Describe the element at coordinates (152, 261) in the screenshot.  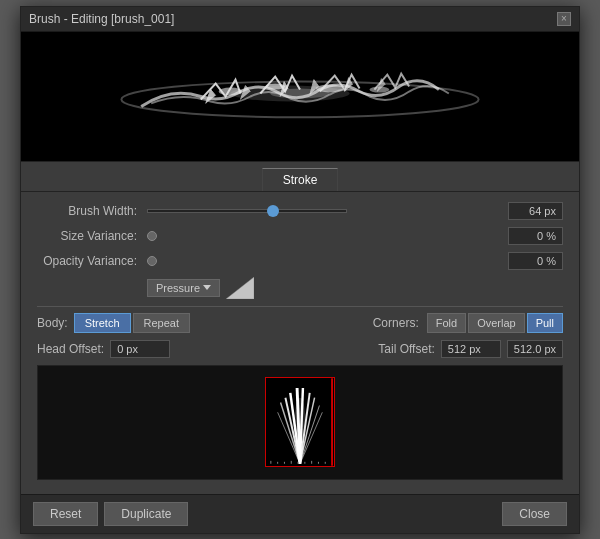
I see `opacity-variance-dot` at that location.